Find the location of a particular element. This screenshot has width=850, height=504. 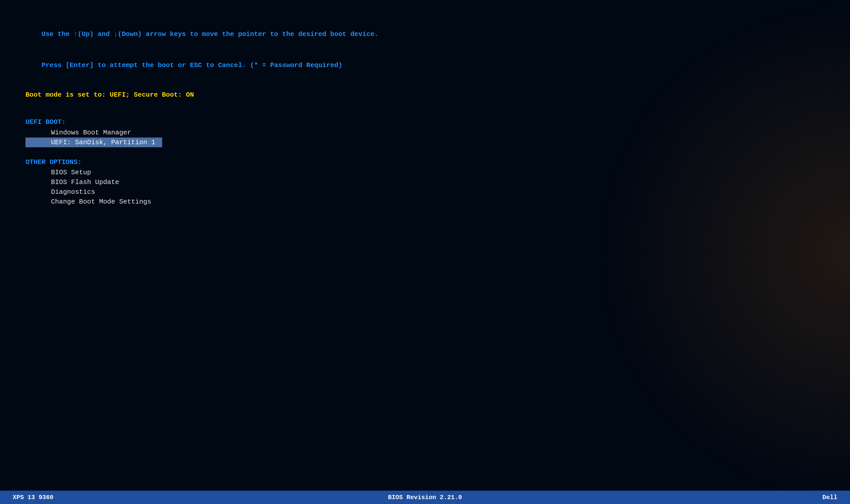

other-options-items: BIOS Setup BIOS Flash Update Diagnostics… is located at coordinates (425, 187).